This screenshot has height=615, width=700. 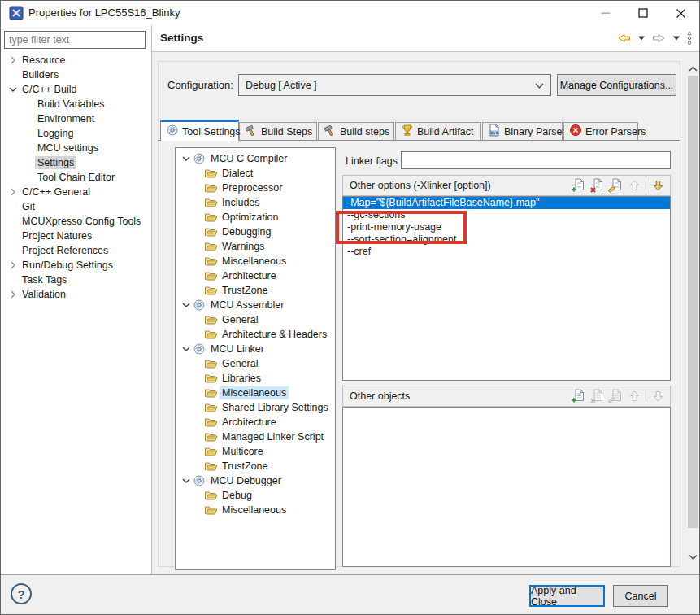 I want to click on tab-build-steps: Build steps, so click(x=356, y=131).